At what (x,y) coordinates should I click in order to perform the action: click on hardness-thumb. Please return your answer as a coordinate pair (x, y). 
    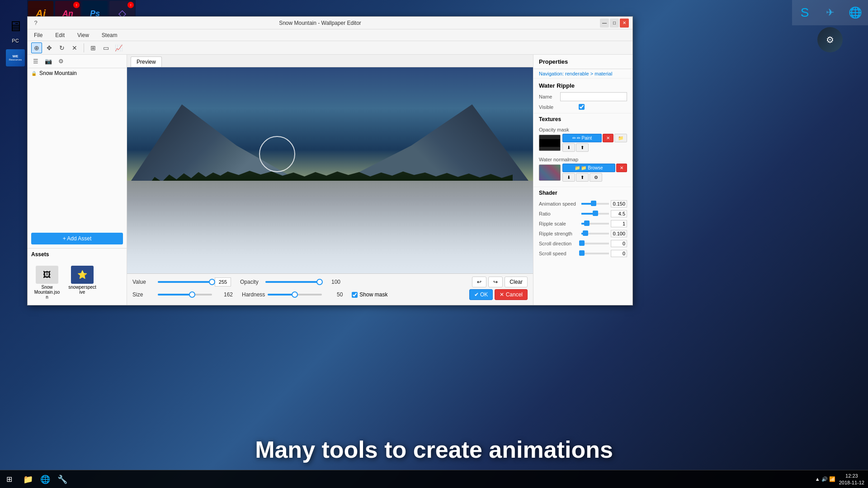
    Looking at the image, I should click on (295, 295).